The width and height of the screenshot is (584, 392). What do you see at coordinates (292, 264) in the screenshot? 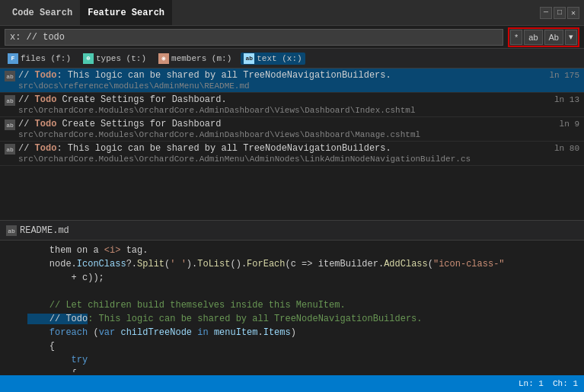
I see `code-line: node.IconClass?.Split(' ').ToList().ForE…` at bounding box center [292, 264].